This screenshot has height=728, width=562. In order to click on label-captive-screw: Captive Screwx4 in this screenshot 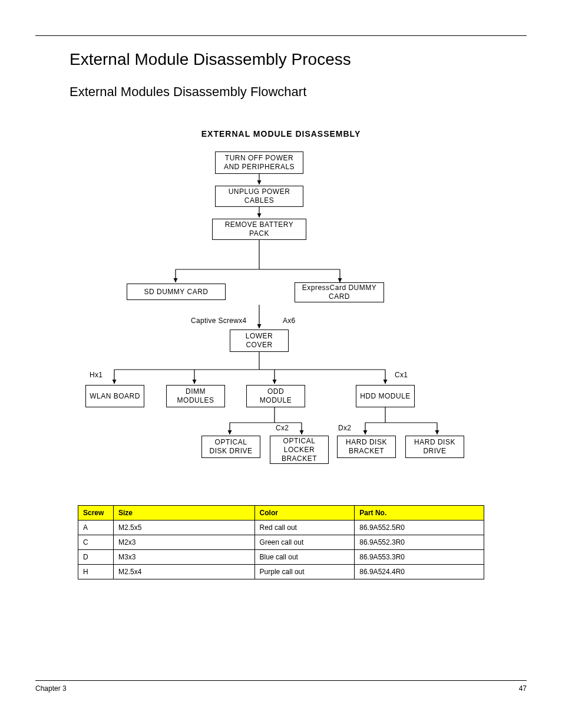, I will do `click(219, 321)`.